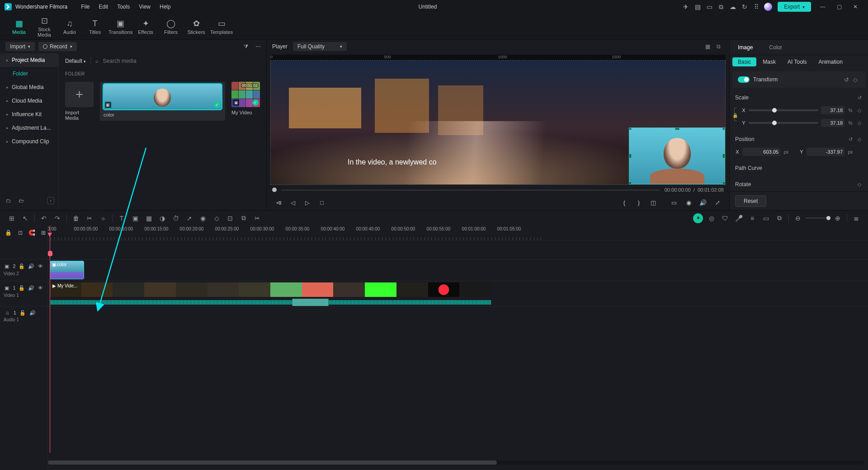 This screenshot has width=868, height=470. I want to click on stop-icon: □, so click(322, 202).